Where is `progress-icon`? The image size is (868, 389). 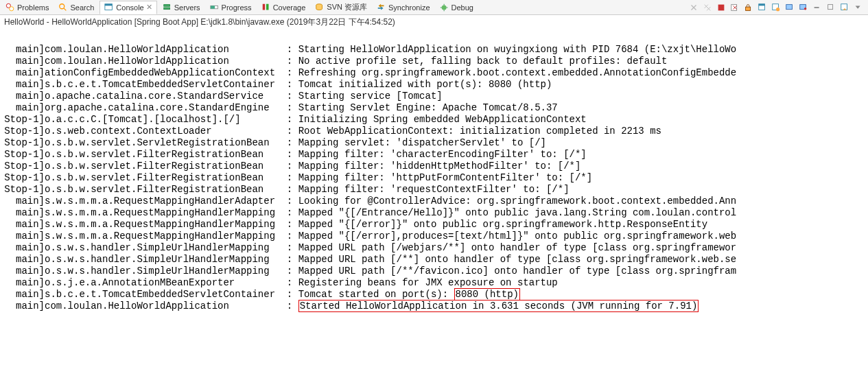
progress-icon is located at coordinates (215, 8).